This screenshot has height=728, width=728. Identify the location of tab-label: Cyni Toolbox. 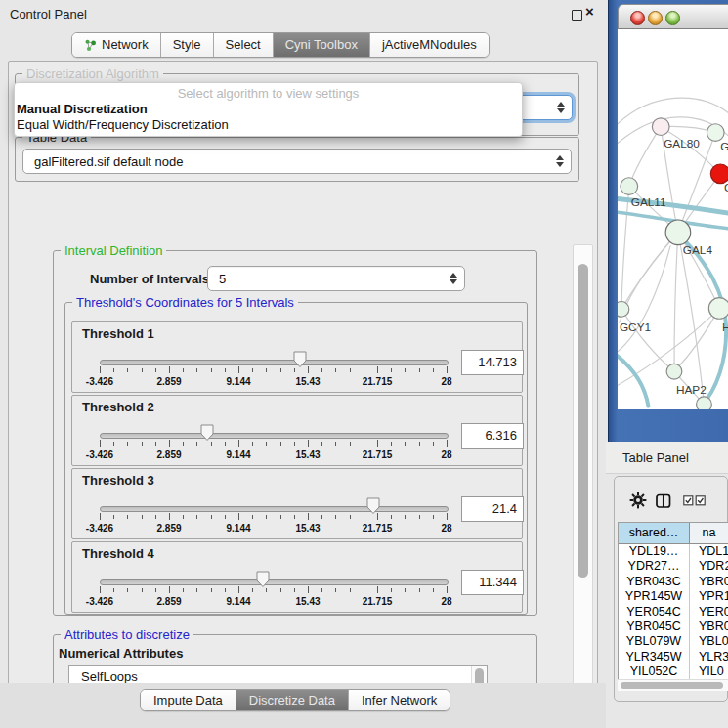
(321, 45).